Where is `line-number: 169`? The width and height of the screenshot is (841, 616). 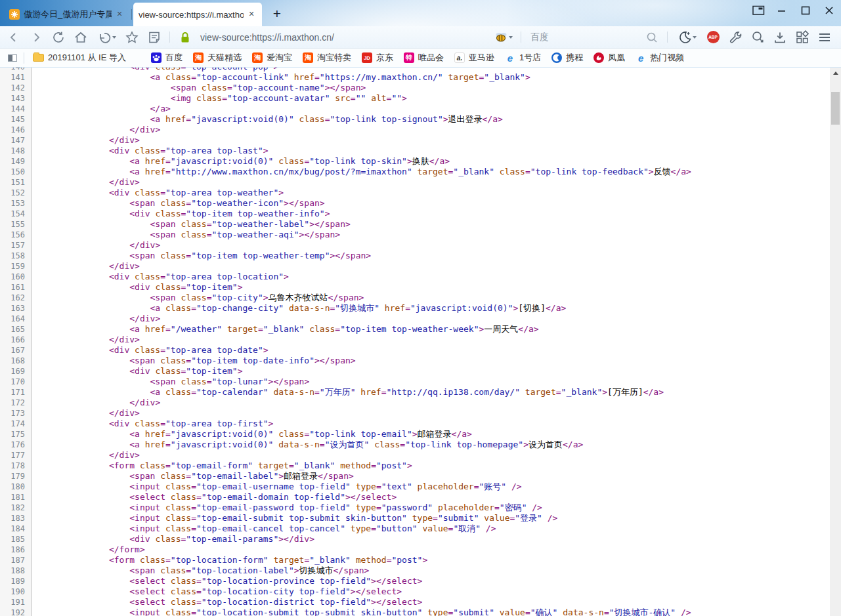 line-number: 169 is located at coordinates (16, 371).